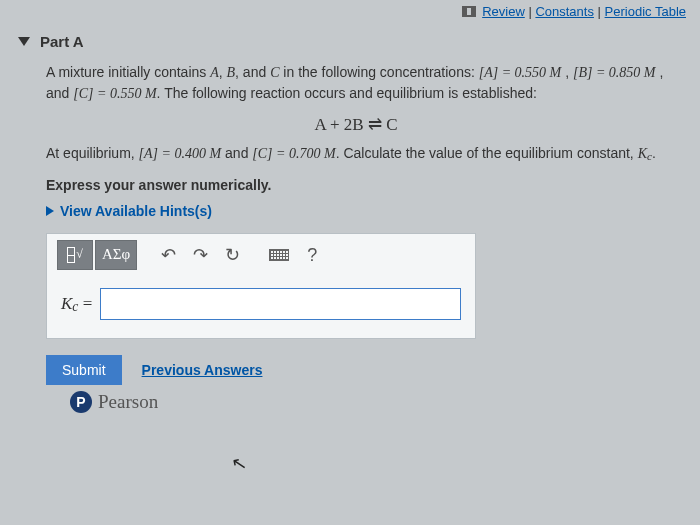 The width and height of the screenshot is (700, 525). What do you see at coordinates (168, 255) in the screenshot?
I see `undo-button: ↶` at bounding box center [168, 255].